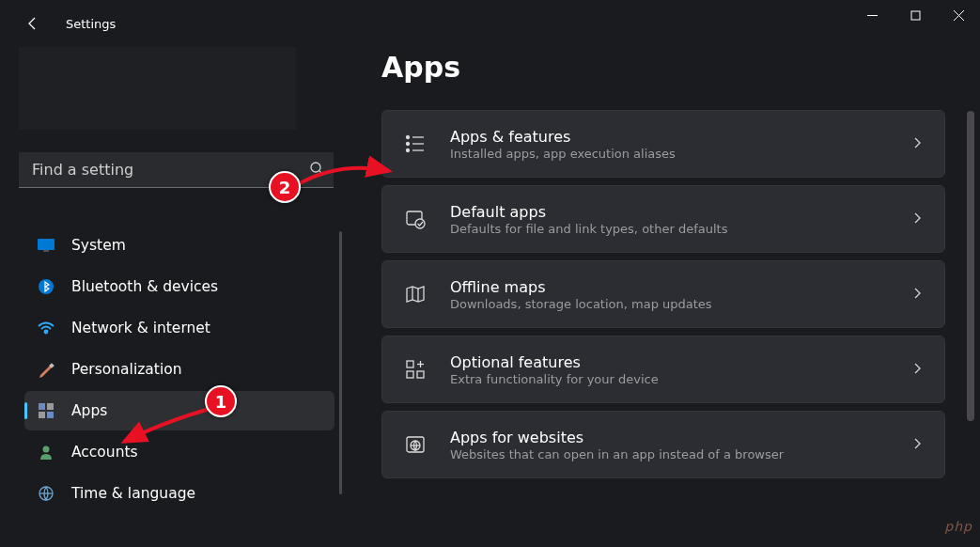  I want to click on window-controls, so click(915, 15).